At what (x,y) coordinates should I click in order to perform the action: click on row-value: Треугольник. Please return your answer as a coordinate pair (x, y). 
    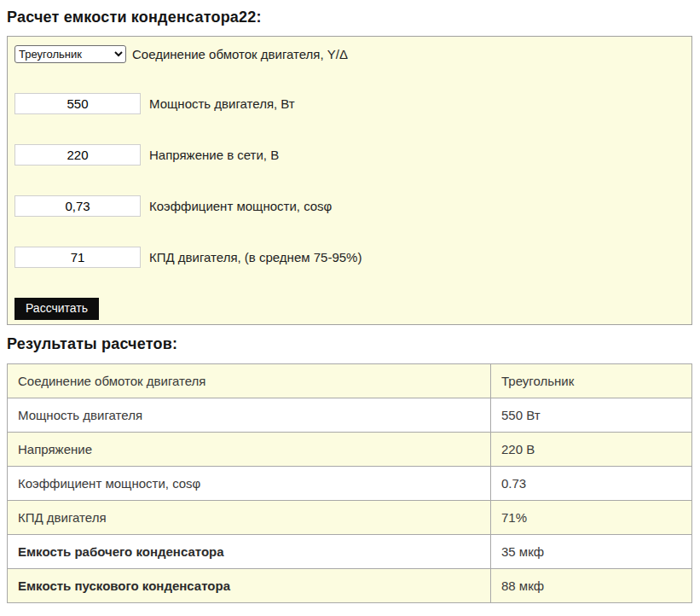
    Looking at the image, I should click on (592, 381).